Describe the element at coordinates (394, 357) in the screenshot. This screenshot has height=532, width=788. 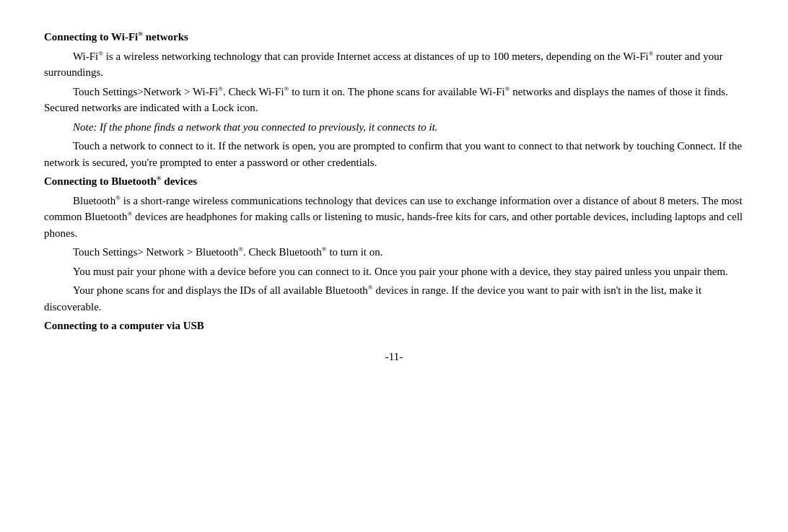
I see `page-number: -11-` at that location.